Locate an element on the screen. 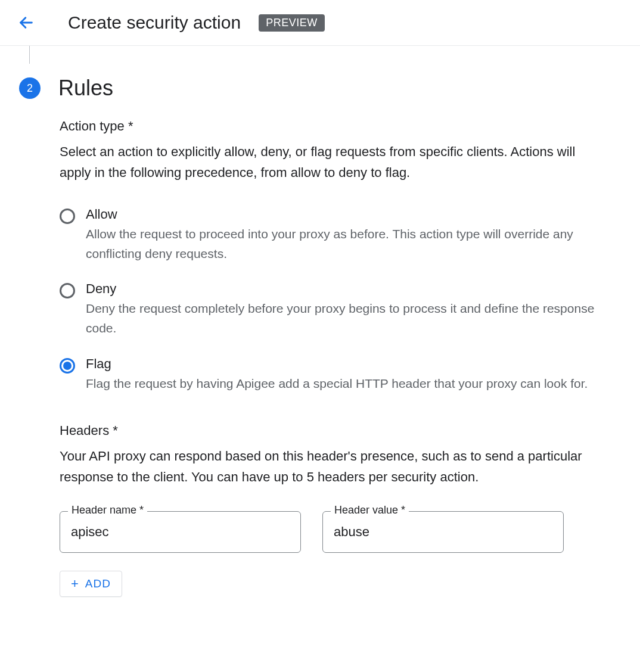 The height and width of the screenshot is (672, 640). radio-option-deny: Deny Deny the request completely before … is located at coordinates (343, 310).